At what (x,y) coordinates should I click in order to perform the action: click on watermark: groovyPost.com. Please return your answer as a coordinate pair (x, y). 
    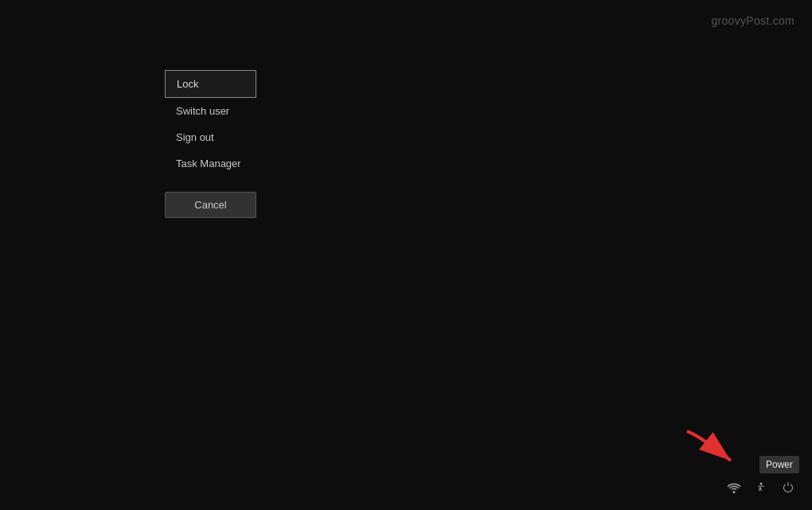
    Looking at the image, I should click on (753, 21).